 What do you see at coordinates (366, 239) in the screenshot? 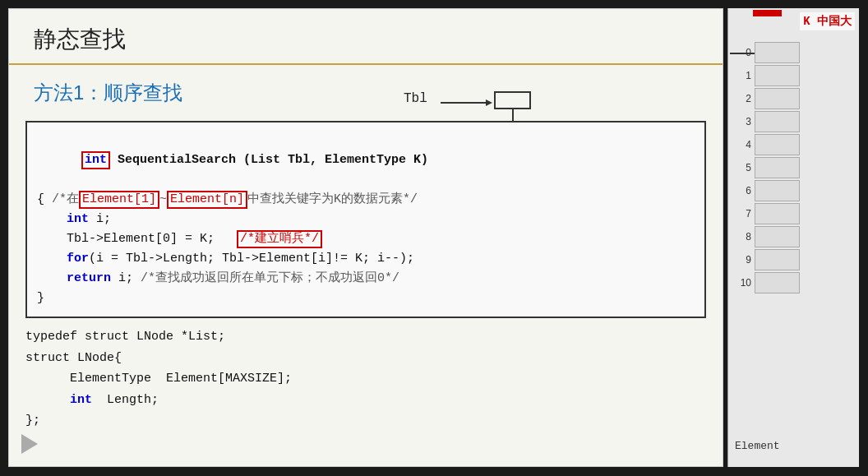
I see `code-line-4: Tbl->Element[0] = K; /*建立哨兵*/` at bounding box center [366, 239].